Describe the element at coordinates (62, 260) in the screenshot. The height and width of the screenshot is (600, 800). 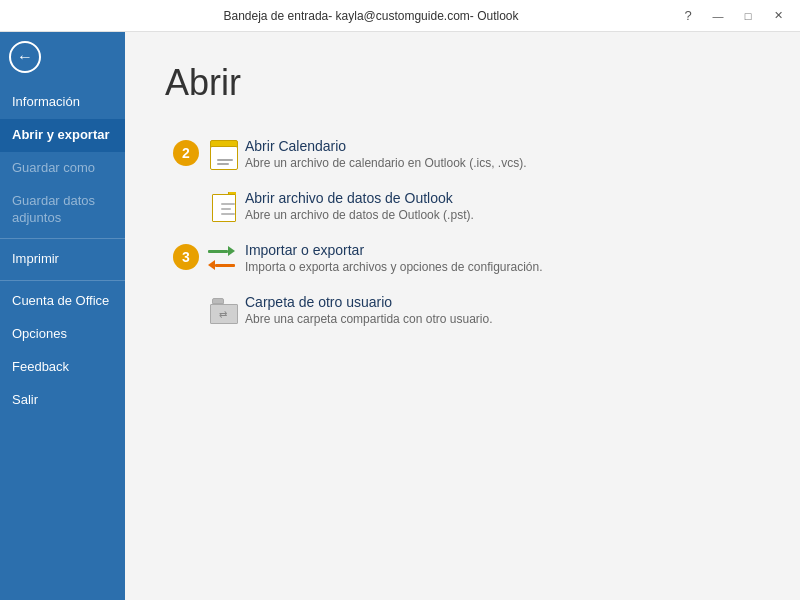
I see `sidebar-item-imprimir: Imprimir` at that location.